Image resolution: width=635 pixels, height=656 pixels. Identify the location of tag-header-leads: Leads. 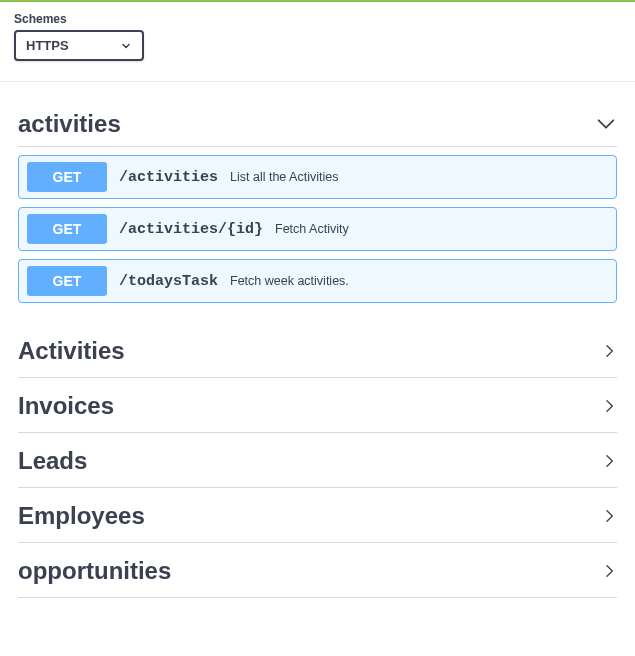
(318, 460).